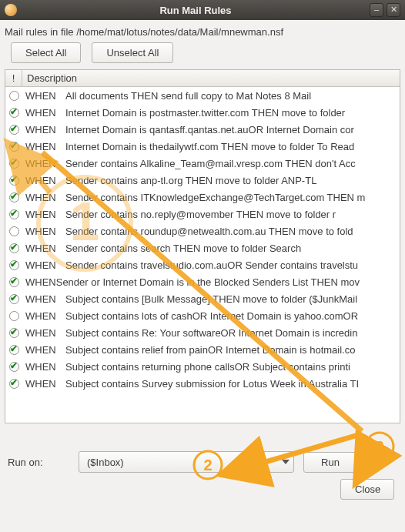 The height and width of the screenshot is (532, 405). Describe the element at coordinates (211, 282) in the screenshot. I see `rule-description: WHENSender or Internet Domain is in the …` at that location.